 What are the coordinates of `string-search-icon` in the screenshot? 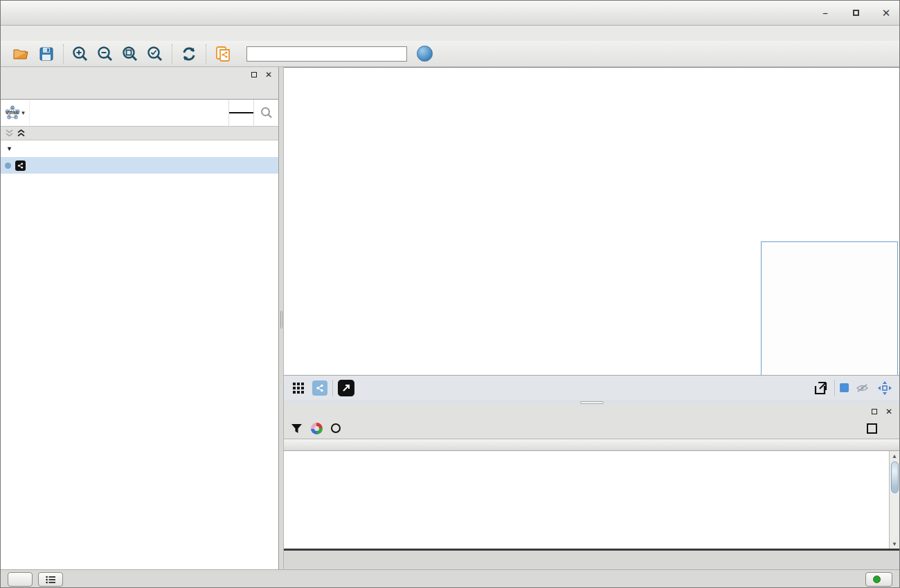 It's located at (266, 113).